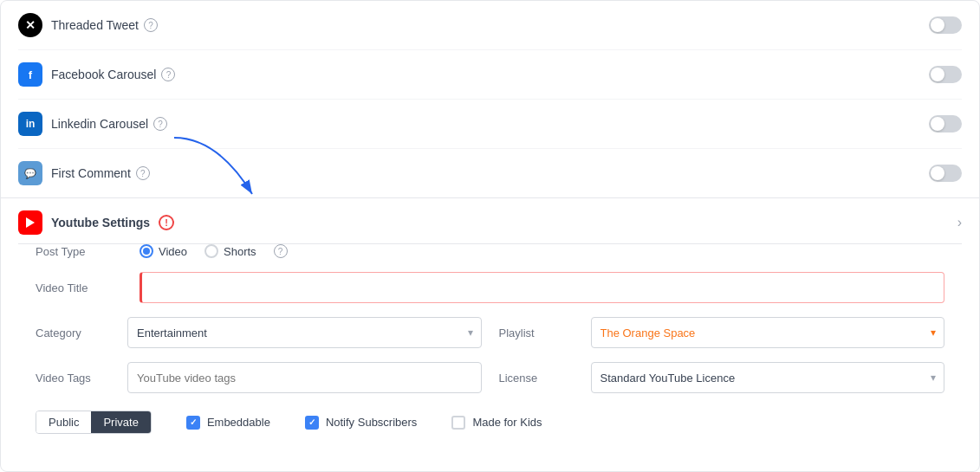 The width and height of the screenshot is (980, 472). I want to click on notify-checkbox-box: ✓, so click(312, 423).